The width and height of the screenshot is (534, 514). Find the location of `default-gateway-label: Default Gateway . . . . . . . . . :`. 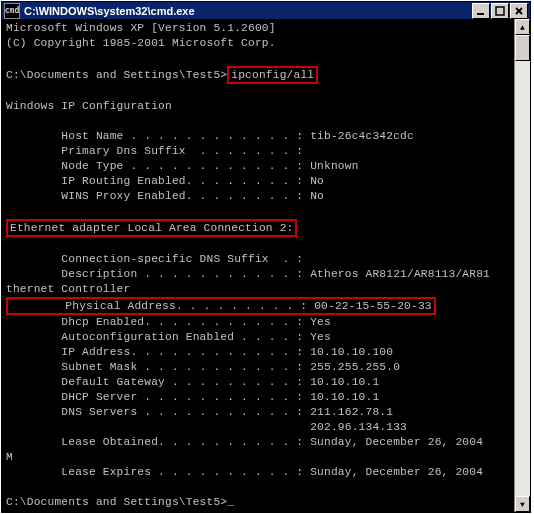

default-gateway-label: Default Gateway . . . . . . . . . : is located at coordinates (158, 382).